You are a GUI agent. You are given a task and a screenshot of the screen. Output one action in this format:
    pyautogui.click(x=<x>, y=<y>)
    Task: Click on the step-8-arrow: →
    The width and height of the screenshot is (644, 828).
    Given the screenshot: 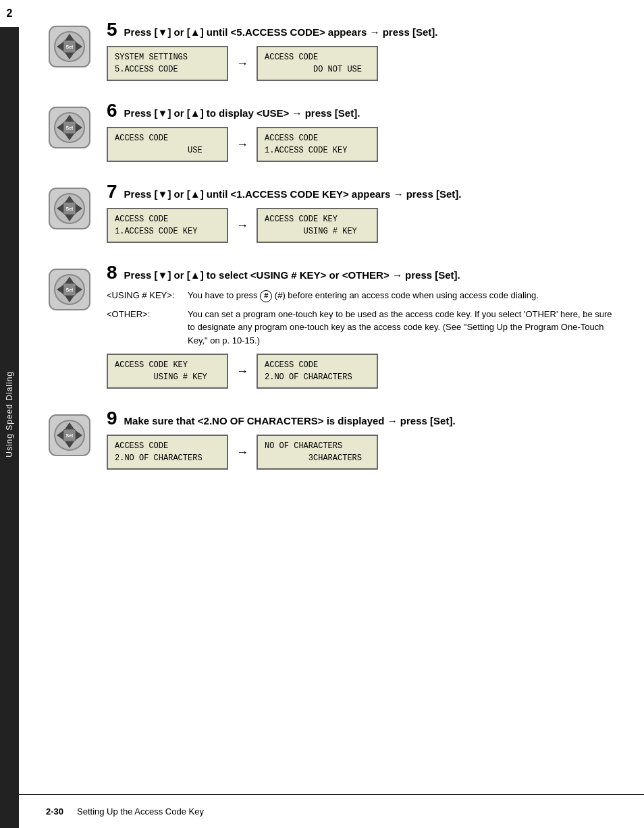 What is the action you would take?
    pyautogui.click(x=242, y=371)
    